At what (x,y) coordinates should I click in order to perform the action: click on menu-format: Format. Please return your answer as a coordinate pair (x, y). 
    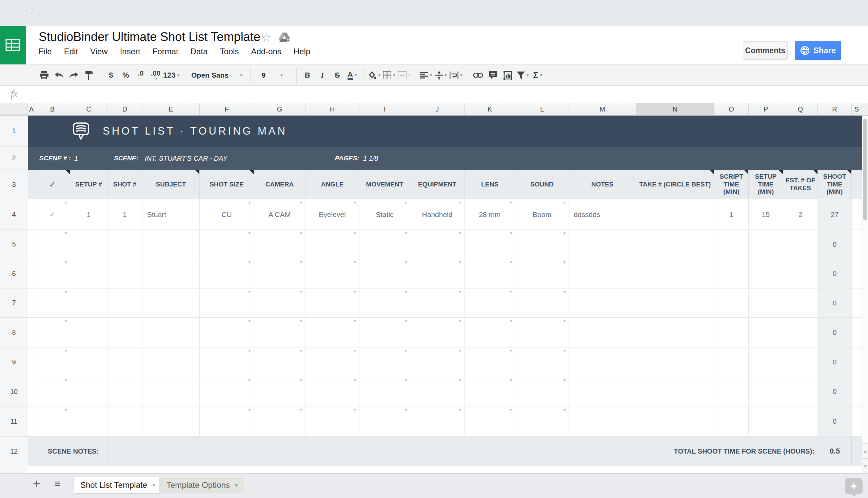
    Looking at the image, I should click on (166, 52).